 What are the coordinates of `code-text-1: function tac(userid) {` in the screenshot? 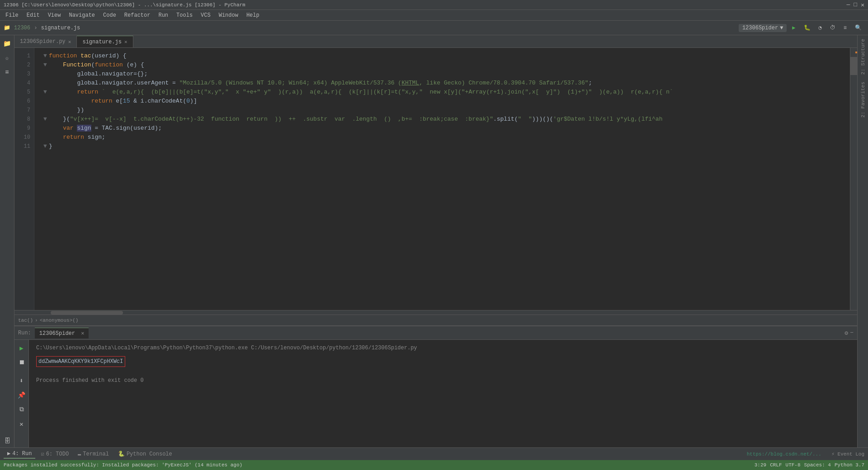 It's located at (88, 56).